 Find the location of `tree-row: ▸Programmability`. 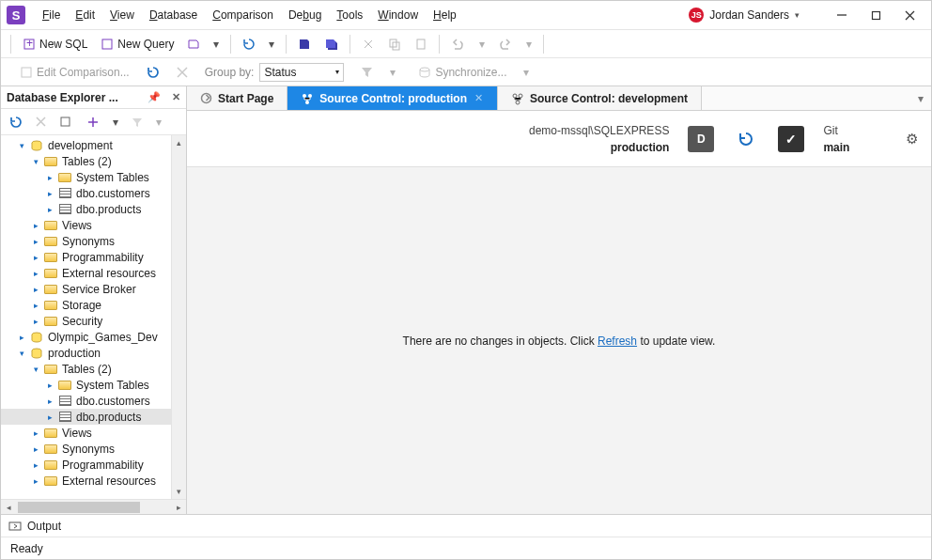

tree-row: ▸Programmability is located at coordinates (86, 257).